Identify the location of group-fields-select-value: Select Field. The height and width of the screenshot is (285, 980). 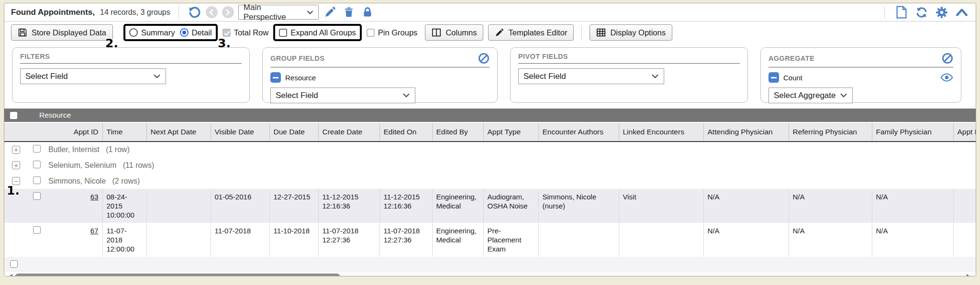
(297, 96).